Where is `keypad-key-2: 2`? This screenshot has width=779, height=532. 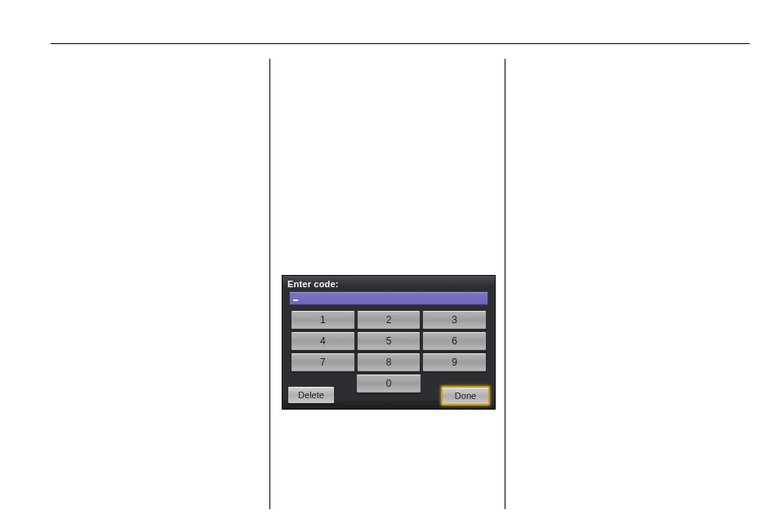 keypad-key-2: 2 is located at coordinates (389, 320).